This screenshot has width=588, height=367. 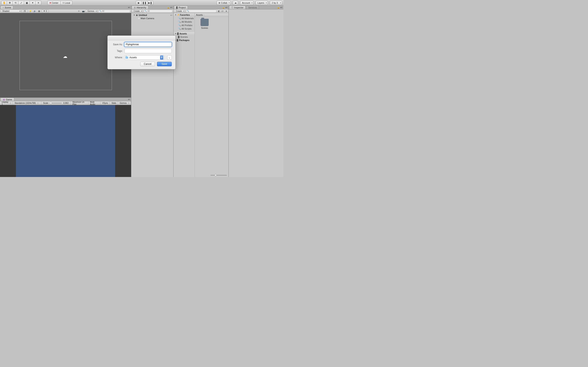 I want to click on hierarchy-tab: ☰Hierarchy, so click(x=140, y=8).